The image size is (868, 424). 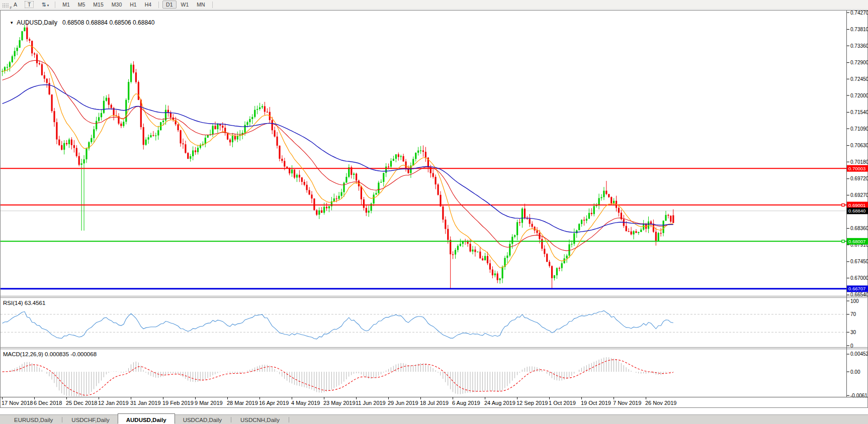 What do you see at coordinates (466, 403) in the screenshot?
I see `date-label: 6 Aug 2019` at bounding box center [466, 403].